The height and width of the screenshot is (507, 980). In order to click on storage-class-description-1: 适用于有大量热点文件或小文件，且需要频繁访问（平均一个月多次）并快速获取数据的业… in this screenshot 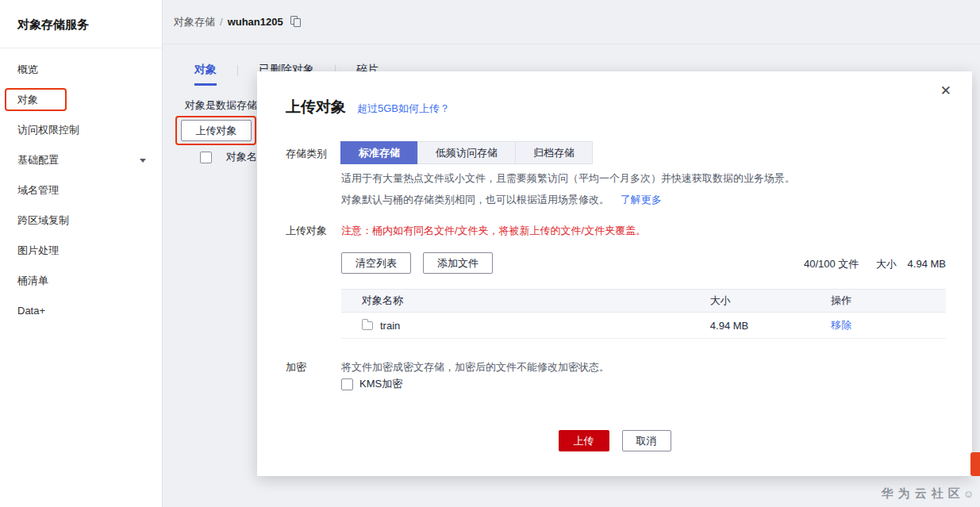, I will do `click(568, 179)`.